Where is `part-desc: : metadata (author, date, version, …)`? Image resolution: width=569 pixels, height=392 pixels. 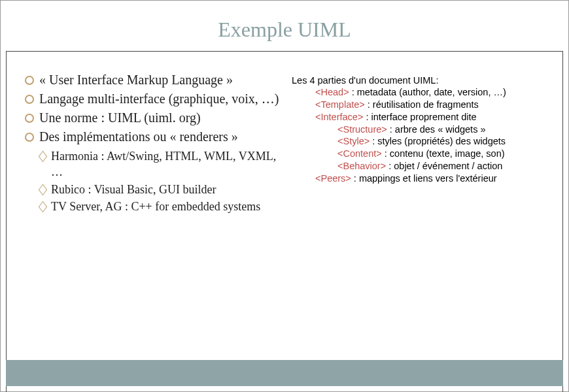 part-desc: : metadata (author, date, version, …) is located at coordinates (428, 92).